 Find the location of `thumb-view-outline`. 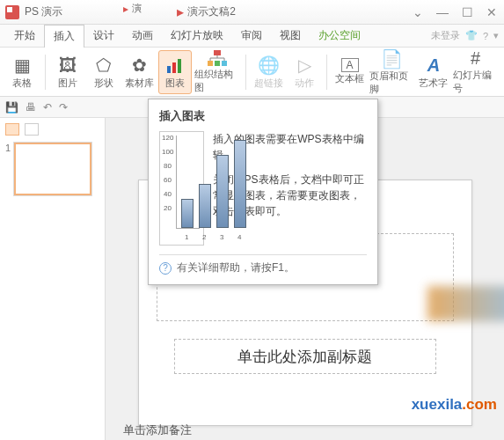

thumb-view-outline is located at coordinates (32, 129).